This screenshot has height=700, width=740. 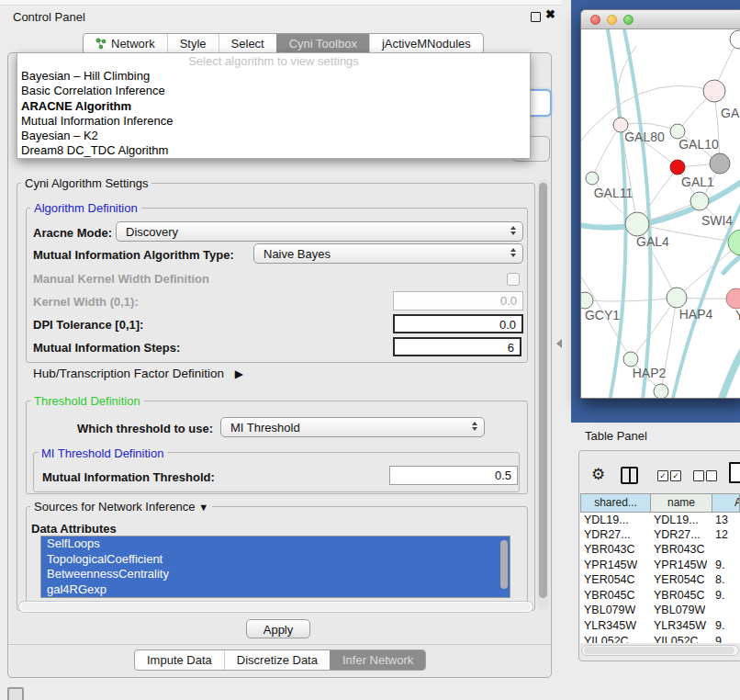 What do you see at coordinates (323, 44) in the screenshot?
I see `tab-cyni-toolbox-label: Cyni Toolbox` at bounding box center [323, 44].